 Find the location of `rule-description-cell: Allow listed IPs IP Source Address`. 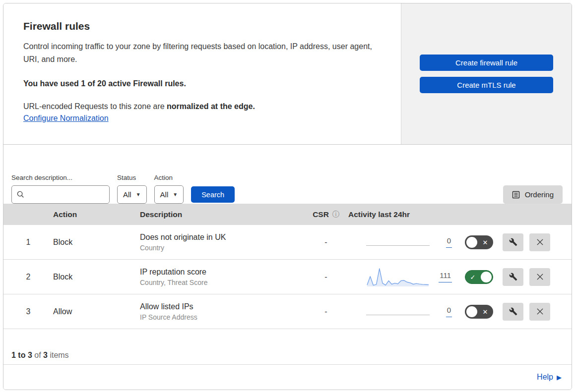

rule-description-cell: Allow listed IPs IP Source Address is located at coordinates (222, 312).